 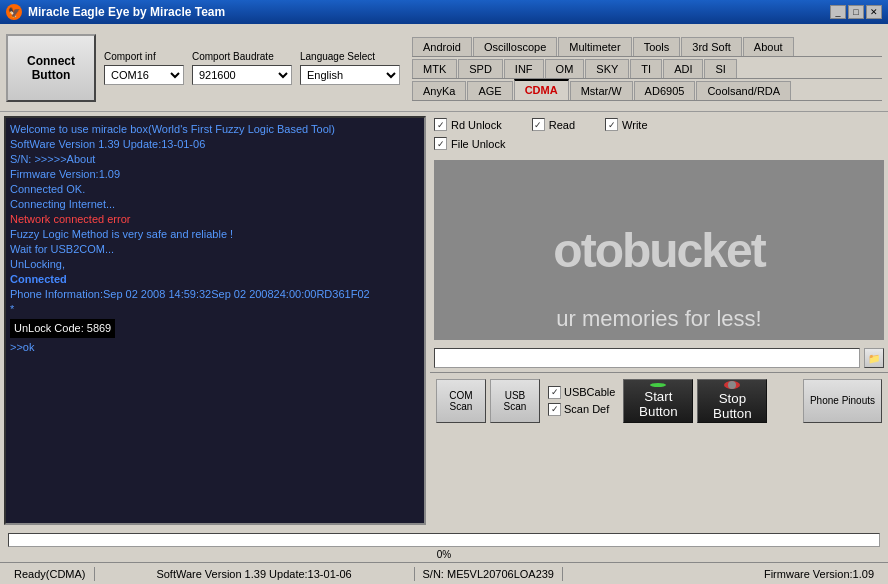 What do you see at coordinates (434, 68) in the screenshot?
I see `tab-mtk: MTK` at bounding box center [434, 68].